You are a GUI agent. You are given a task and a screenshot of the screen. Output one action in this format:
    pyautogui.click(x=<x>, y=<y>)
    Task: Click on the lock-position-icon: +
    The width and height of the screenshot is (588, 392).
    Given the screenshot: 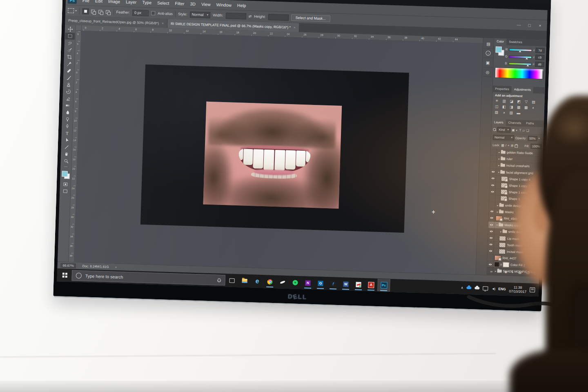 What is the action you would take?
    pyautogui.click(x=509, y=145)
    